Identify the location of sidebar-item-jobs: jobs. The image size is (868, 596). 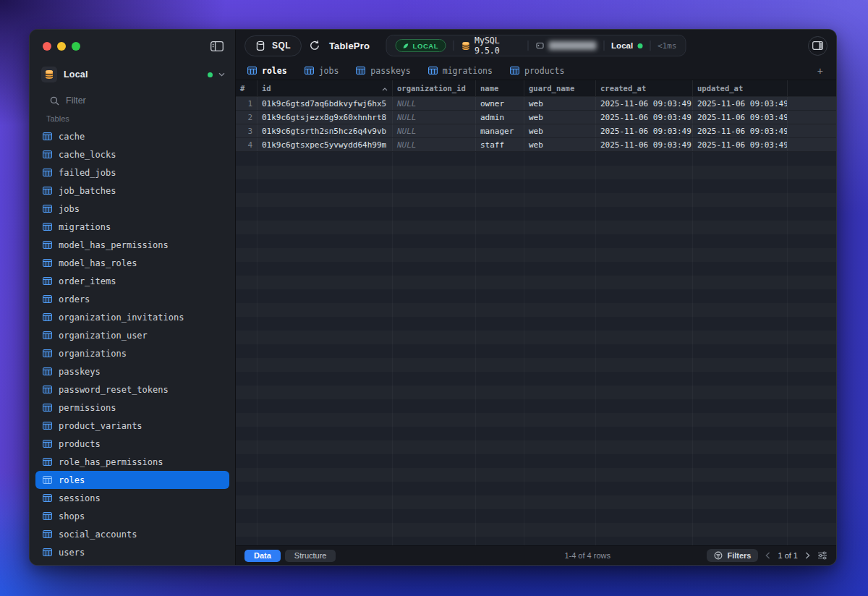
(132, 208).